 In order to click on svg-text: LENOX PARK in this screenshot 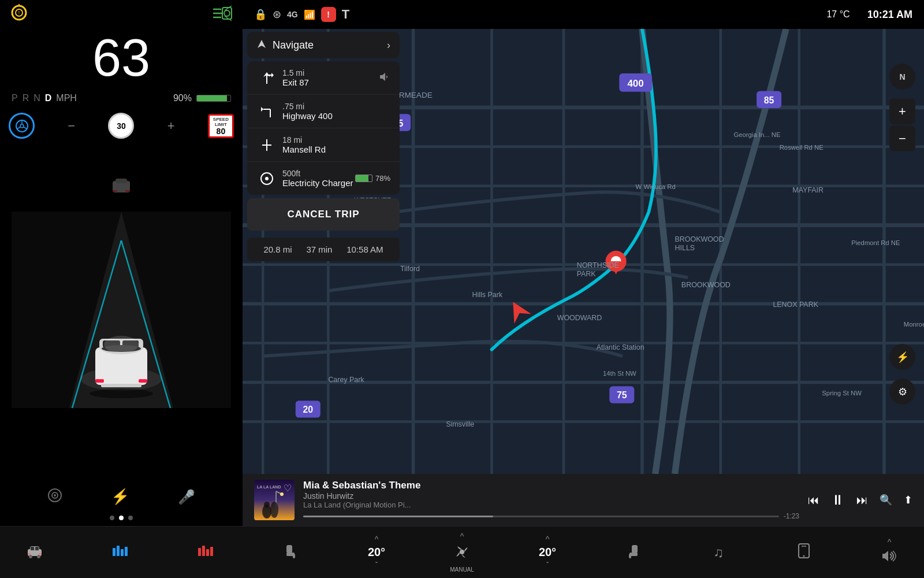, I will do `click(796, 305)`.